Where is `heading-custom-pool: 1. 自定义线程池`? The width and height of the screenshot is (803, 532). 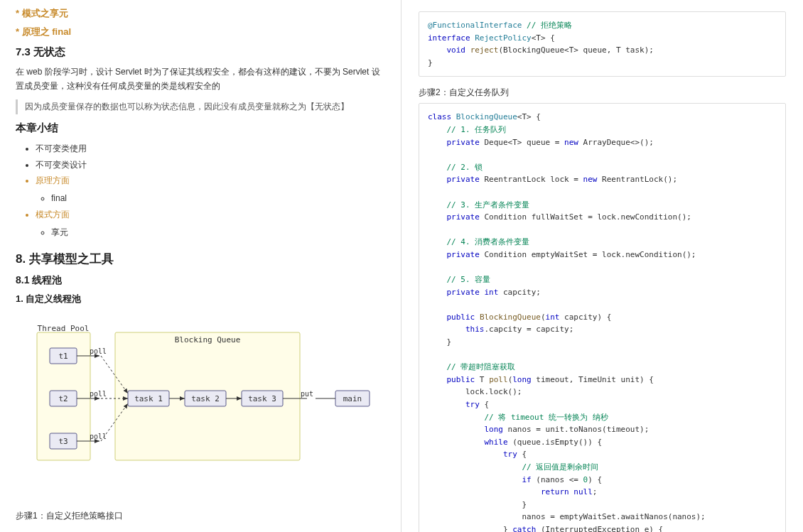 heading-custom-pool: 1. 自定义线程池 is located at coordinates (202, 299).